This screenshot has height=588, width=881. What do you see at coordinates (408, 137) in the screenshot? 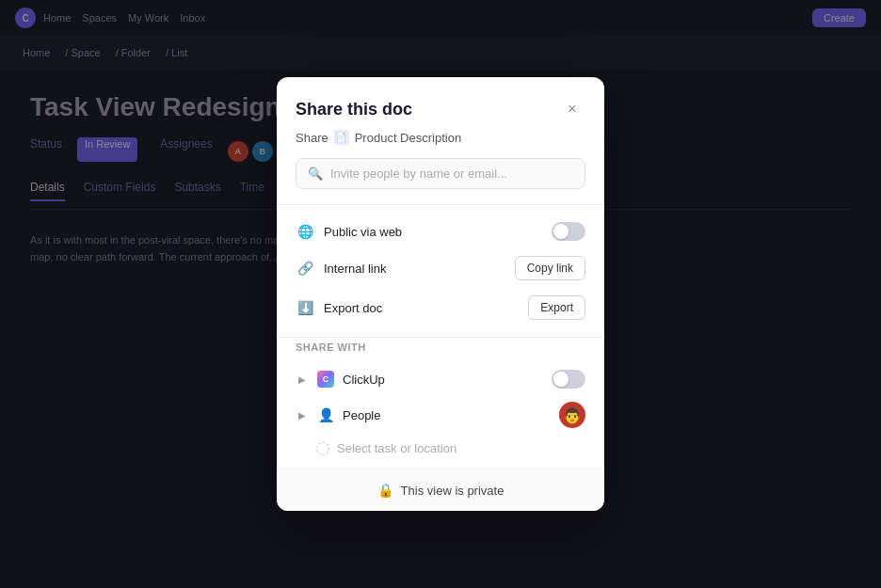
I see `subtitle-doc: Product Description` at bounding box center [408, 137].